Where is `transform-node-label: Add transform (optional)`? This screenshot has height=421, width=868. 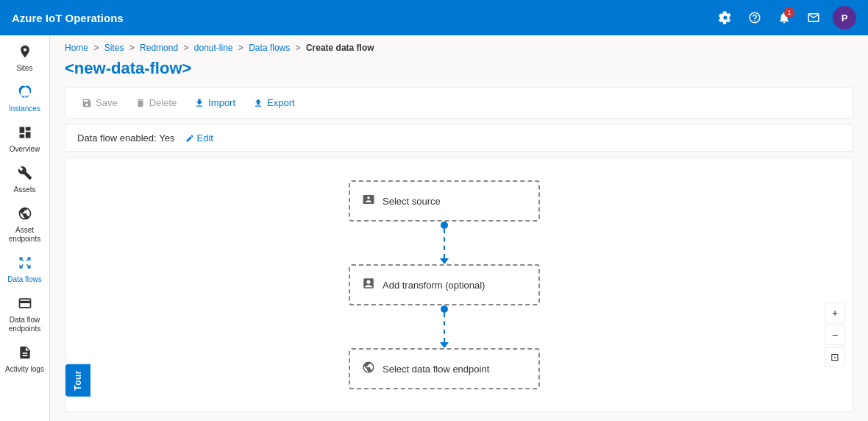
transform-node-label: Add transform (optional) is located at coordinates (434, 286).